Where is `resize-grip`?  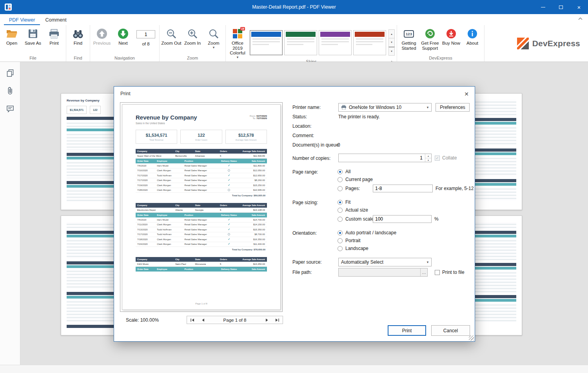 resize-grip is located at coordinates (471, 338).